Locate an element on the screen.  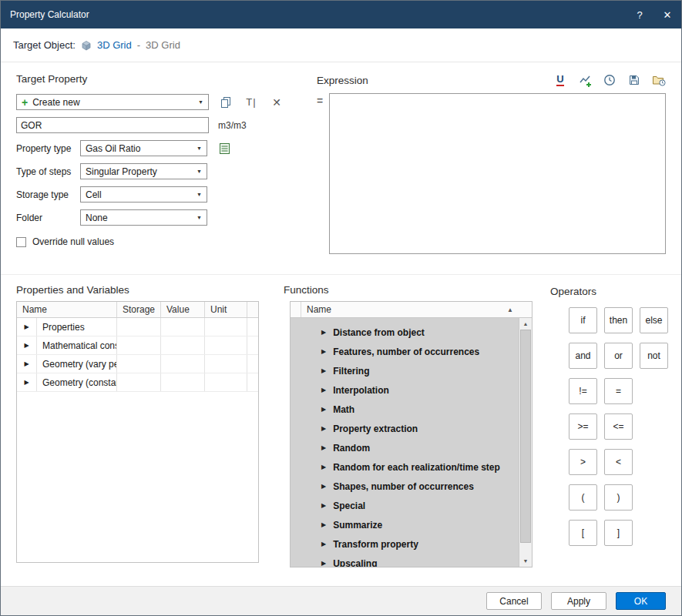
type-of-steps-dropdown: Singular Property ▼ is located at coordinates (143, 171).